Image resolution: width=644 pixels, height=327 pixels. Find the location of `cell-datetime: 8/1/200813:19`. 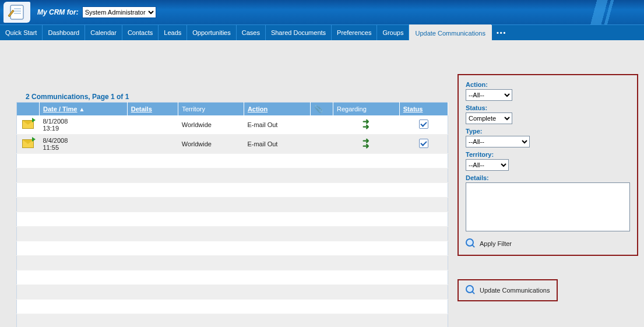

cell-datetime: 8/1/200813:19 is located at coordinates (84, 125).